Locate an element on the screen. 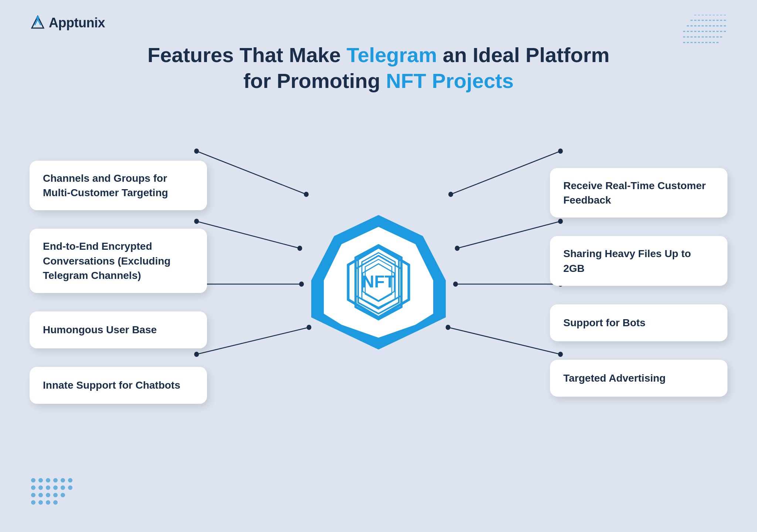 The height and width of the screenshot is (532, 757). logo-area: Apptunix is located at coordinates (378, 23).